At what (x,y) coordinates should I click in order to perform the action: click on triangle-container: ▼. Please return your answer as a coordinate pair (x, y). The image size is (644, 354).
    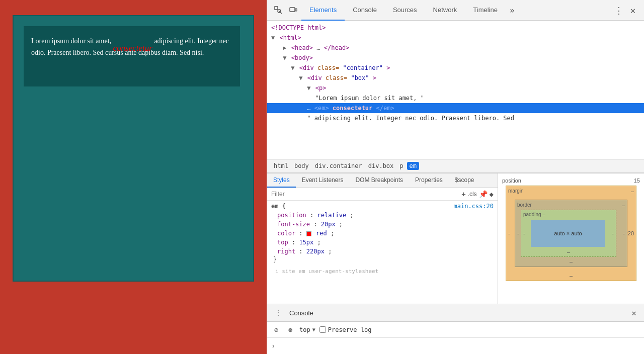
    Looking at the image, I should click on (293, 68).